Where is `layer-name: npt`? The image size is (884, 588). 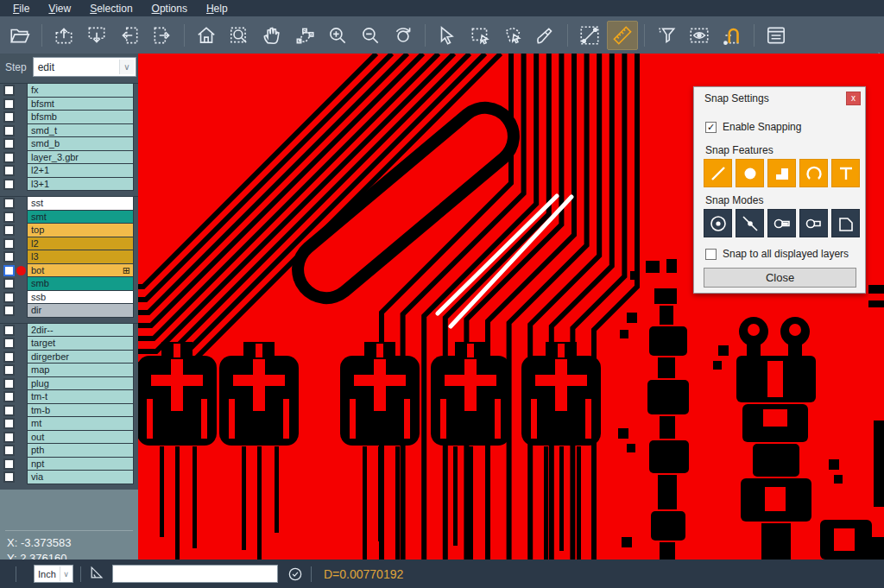
layer-name: npt is located at coordinates (80, 465).